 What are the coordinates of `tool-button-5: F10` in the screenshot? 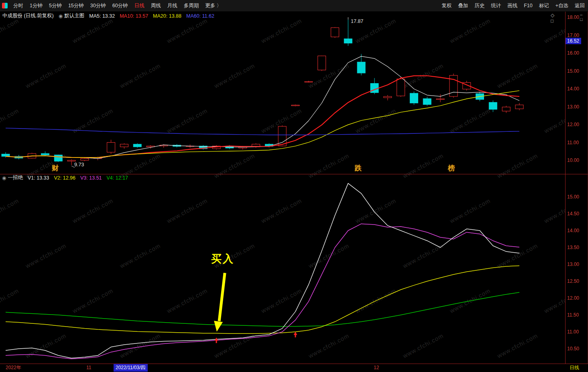 It's located at (528, 6).